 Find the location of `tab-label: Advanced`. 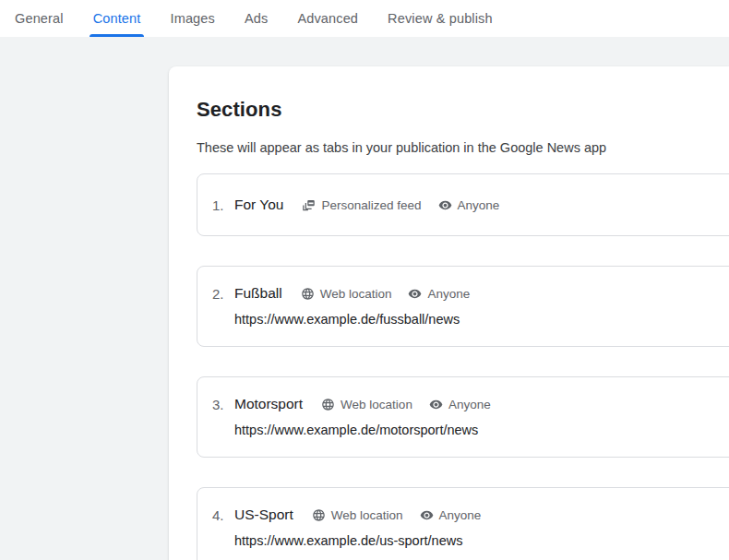

tab-label: Advanced is located at coordinates (328, 18).